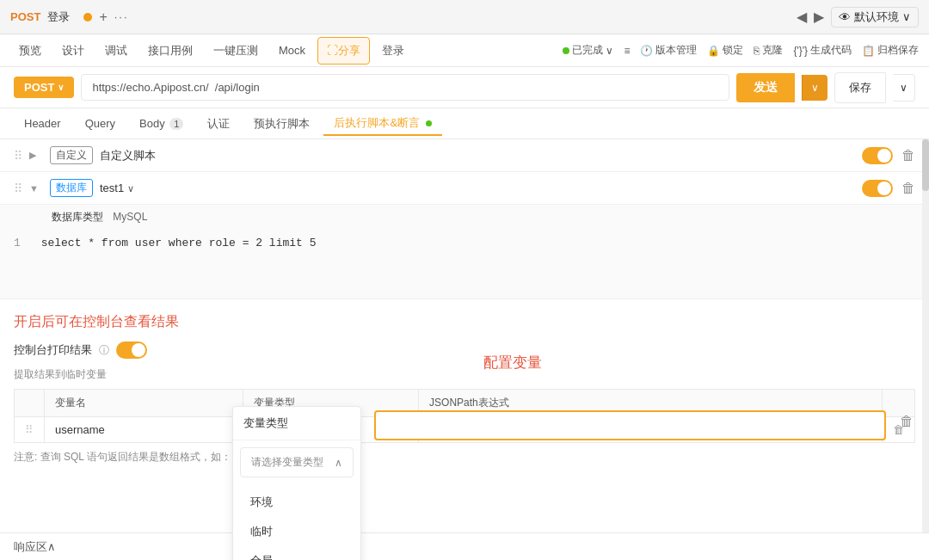 This screenshot has height=560, width=929. Describe the element at coordinates (382, 124) in the screenshot. I see `req-tab-post-script: 后执行脚本&断言` at that location.